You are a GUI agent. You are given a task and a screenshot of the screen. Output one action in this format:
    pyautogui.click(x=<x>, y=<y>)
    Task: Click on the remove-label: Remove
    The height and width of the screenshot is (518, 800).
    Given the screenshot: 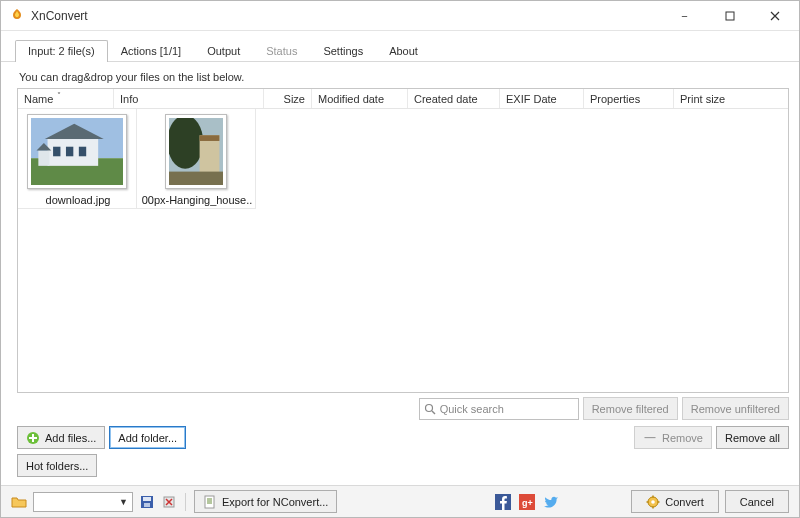 What is the action you would take?
    pyautogui.click(x=682, y=438)
    